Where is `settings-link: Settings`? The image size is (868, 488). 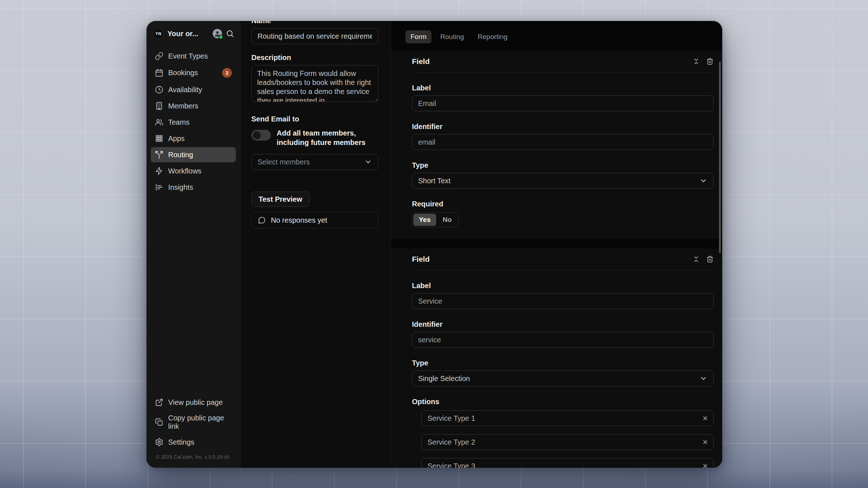 settings-link: Settings is located at coordinates (193, 442).